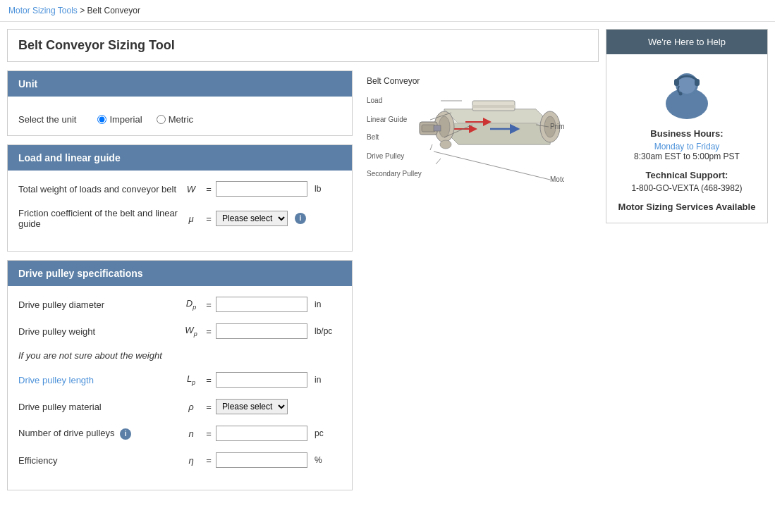 This screenshot has height=532, width=775. What do you see at coordinates (99, 331) in the screenshot?
I see `pulley-weight-label: Drive pulley weight` at bounding box center [99, 331].